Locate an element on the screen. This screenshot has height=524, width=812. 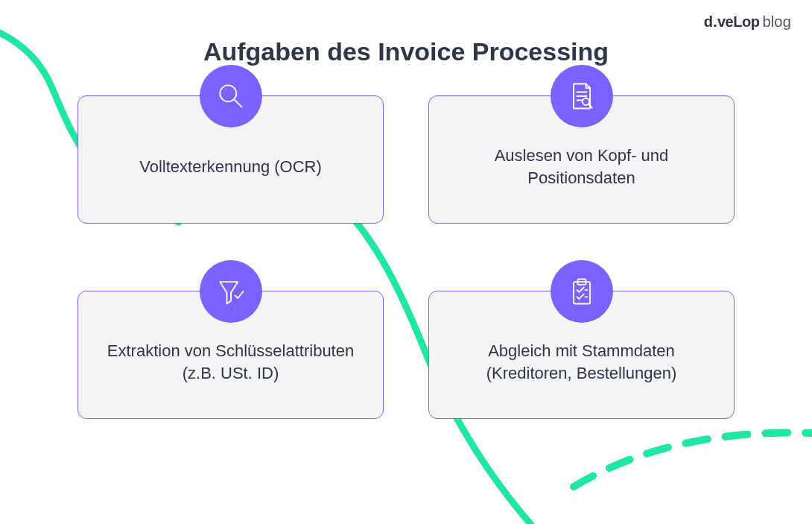
card-label: Abgleich mit Stammdaten (Kreditoren, Bes… is located at coordinates (582, 362).